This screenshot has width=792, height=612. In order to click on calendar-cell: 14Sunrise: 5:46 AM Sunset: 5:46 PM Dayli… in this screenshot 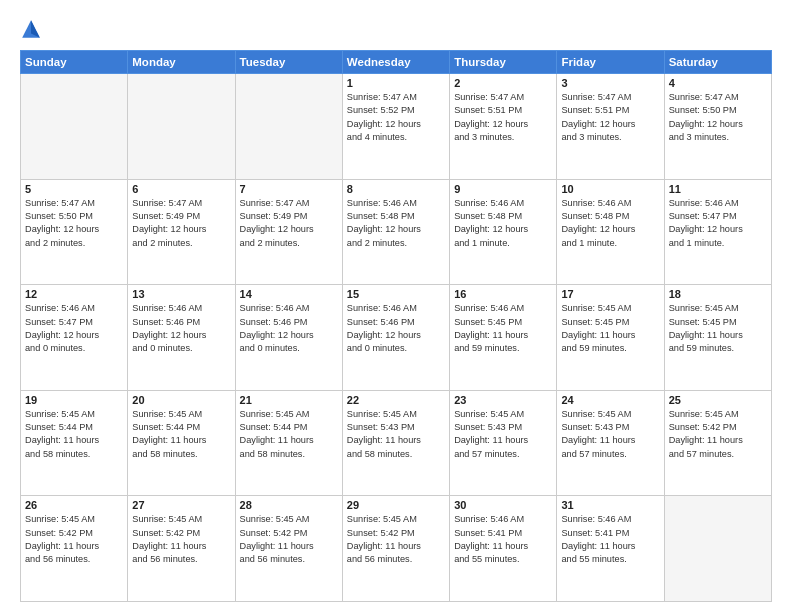, I will do `click(288, 338)`.